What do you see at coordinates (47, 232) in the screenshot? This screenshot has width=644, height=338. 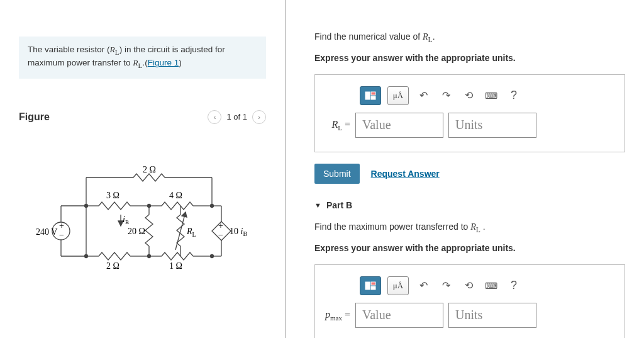 I see `source-label: 240 V` at bounding box center [47, 232].